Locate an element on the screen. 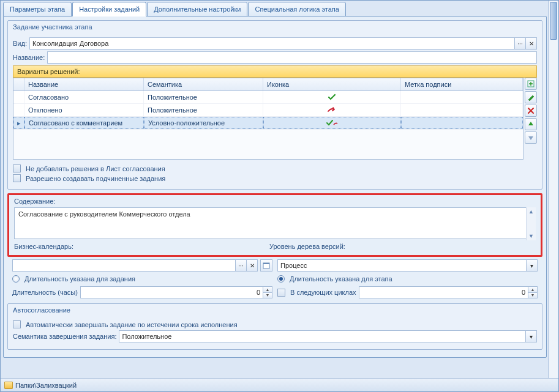 The image size is (559, 392). no-add-label: Не добавлять решения в Лист согласования is located at coordinates (96, 169).